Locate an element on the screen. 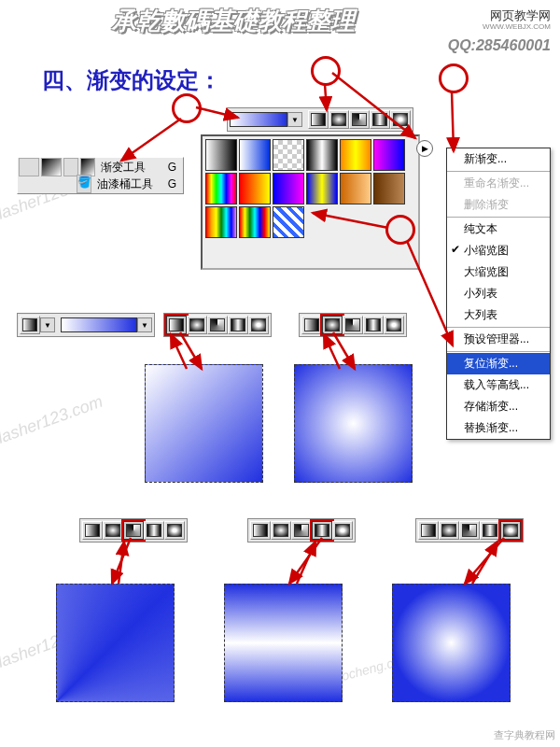  gradient-options-bar-2: ▼ ▼ is located at coordinates (86, 325).